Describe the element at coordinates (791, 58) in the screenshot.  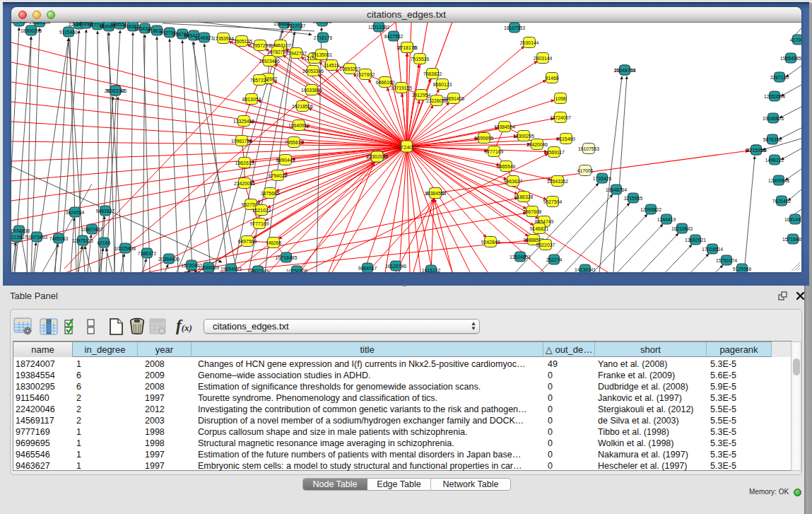
I see `svg-text: 19654985` at that location.